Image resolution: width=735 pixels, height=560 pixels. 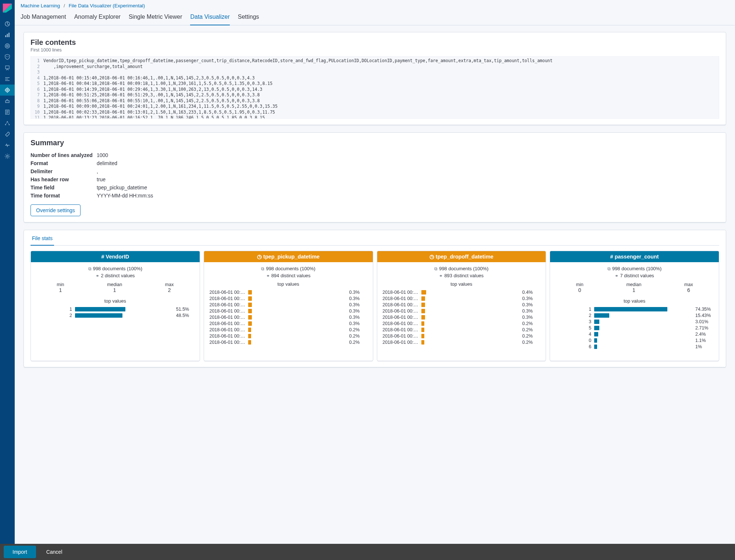 What do you see at coordinates (7, 46) in the screenshot?
I see `dashboard-circle-icon` at bounding box center [7, 46].